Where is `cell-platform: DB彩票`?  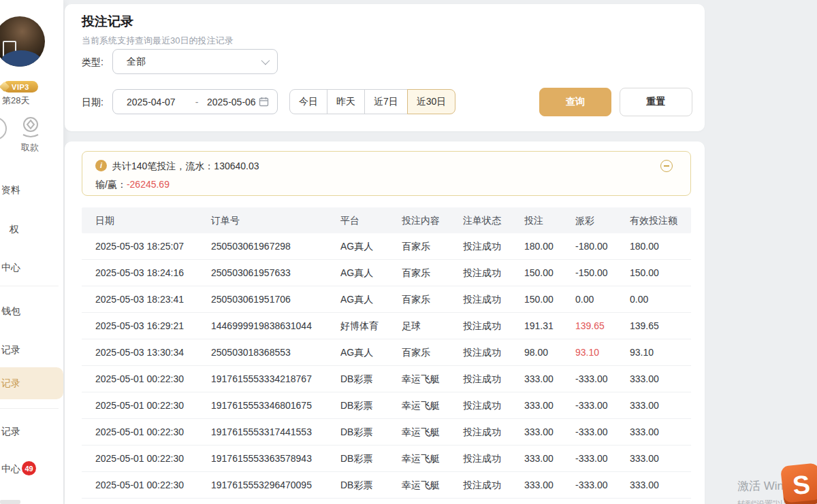 cell-platform: DB彩票 is located at coordinates (357, 379).